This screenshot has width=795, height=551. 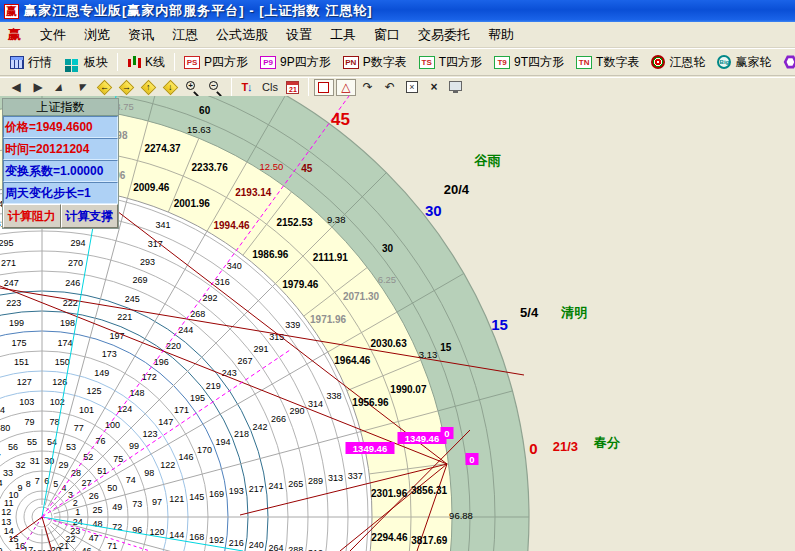 I want to click on shape-square-toggle, so click(x=324, y=88).